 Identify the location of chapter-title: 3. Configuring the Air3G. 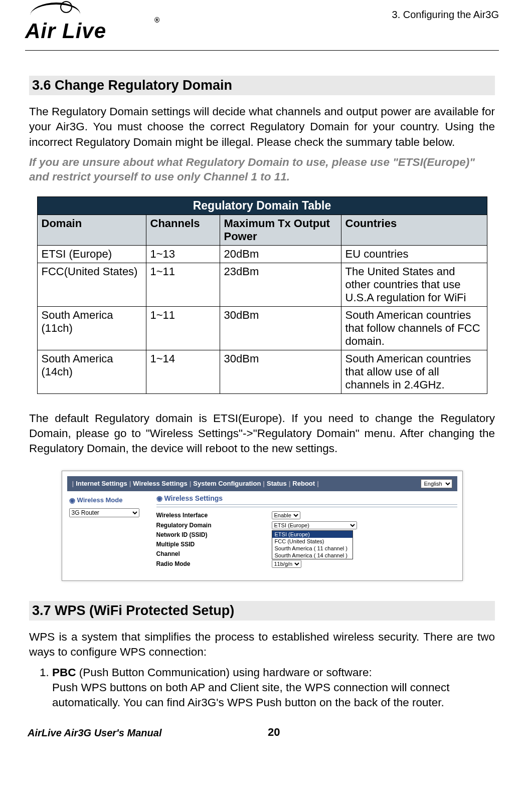
(445, 15).